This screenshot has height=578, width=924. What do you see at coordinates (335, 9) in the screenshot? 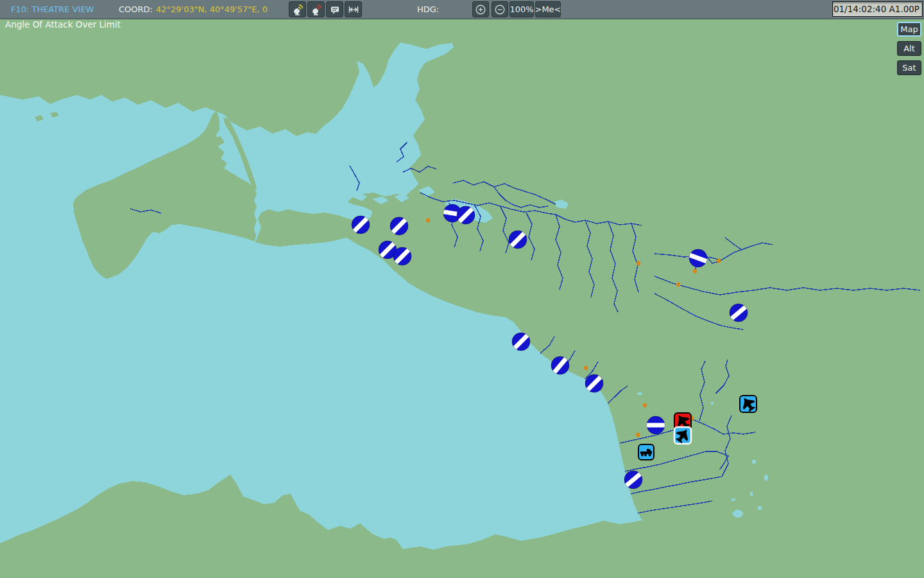
I see `chat-button` at bounding box center [335, 9].